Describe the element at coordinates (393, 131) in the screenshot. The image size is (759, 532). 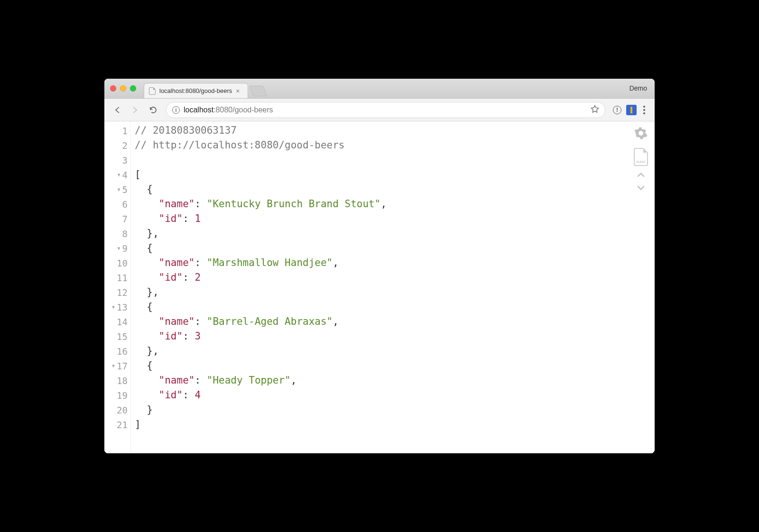
I see `code-line: // 20180830063137` at that location.